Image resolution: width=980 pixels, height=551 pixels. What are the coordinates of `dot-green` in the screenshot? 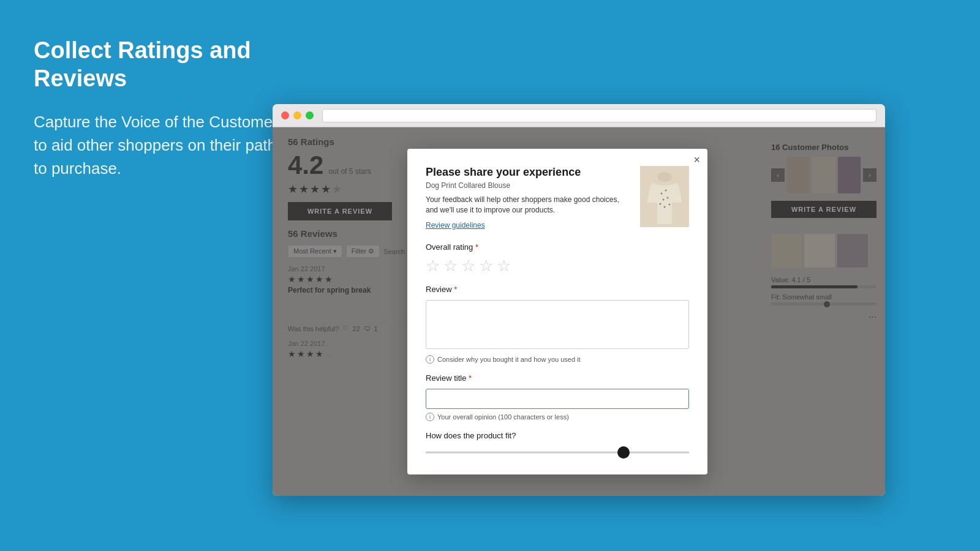 It's located at (310, 115).